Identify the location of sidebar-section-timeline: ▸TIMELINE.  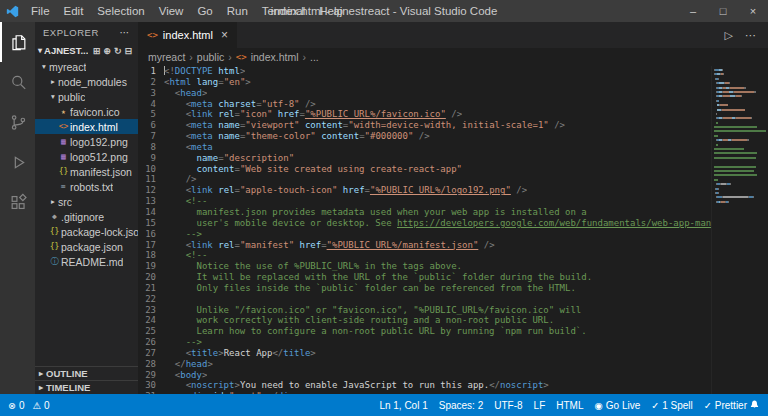
(86, 387).